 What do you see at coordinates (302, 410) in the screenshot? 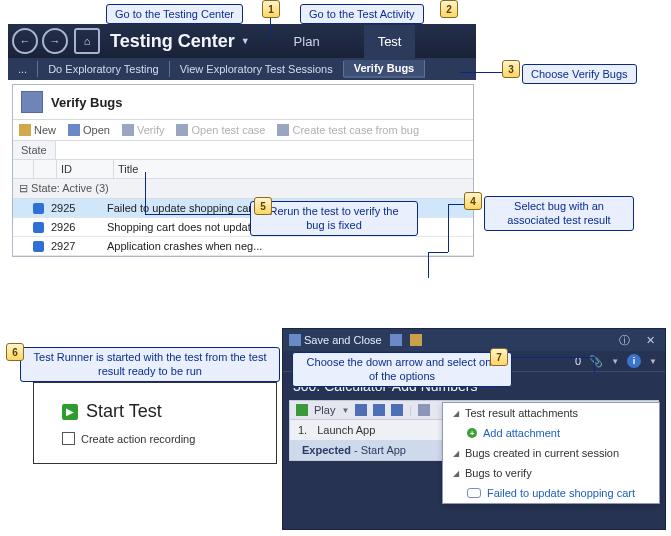
I see `play-icon` at bounding box center [302, 410].